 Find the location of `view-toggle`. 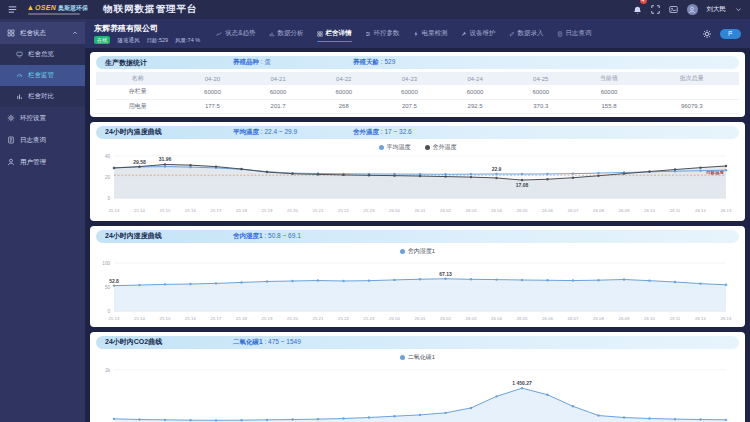

view-toggle is located at coordinates (730, 34).